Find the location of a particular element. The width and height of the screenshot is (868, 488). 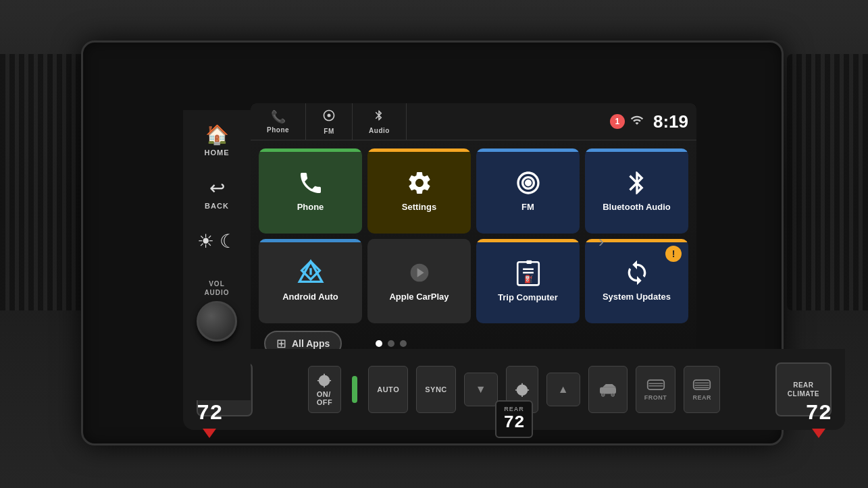

front-defrost-icon is located at coordinates (656, 385).